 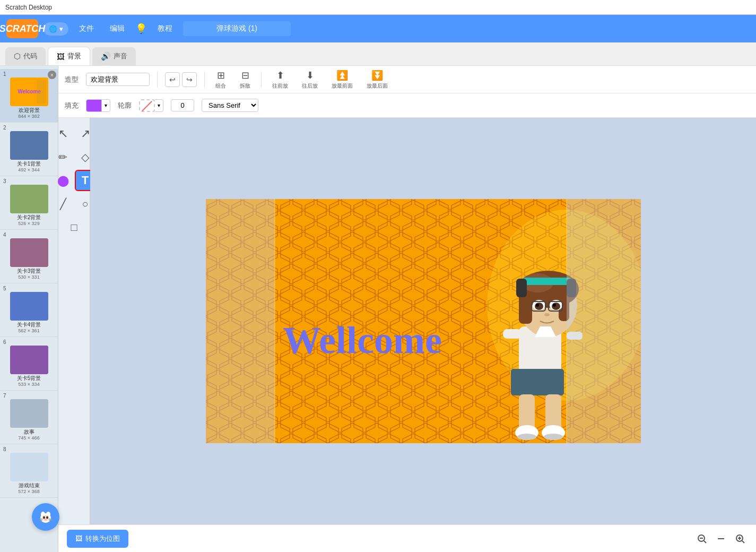 What do you see at coordinates (189, 80) in the screenshot?
I see `redo-btn: ↪` at bounding box center [189, 80].